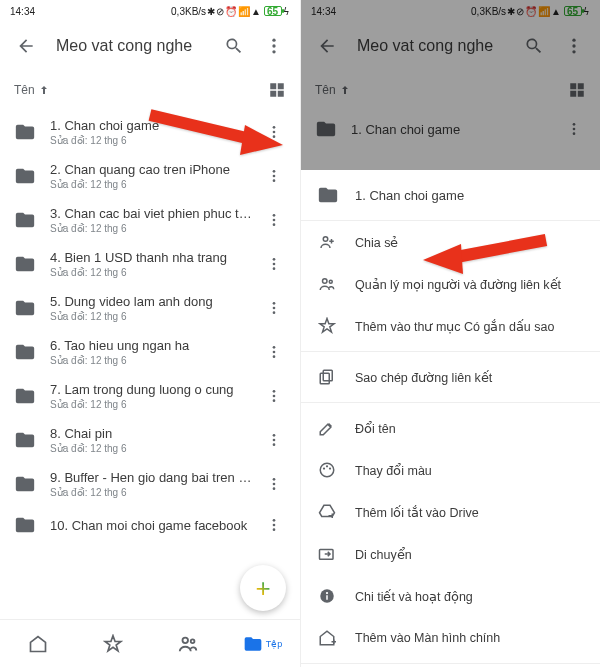 Image resolution: width=600 pixels, height=667 pixels. Describe the element at coordinates (450, 512) in the screenshot. I see `menu-item-drive: Thêm lối tắt vào Drive` at that location.